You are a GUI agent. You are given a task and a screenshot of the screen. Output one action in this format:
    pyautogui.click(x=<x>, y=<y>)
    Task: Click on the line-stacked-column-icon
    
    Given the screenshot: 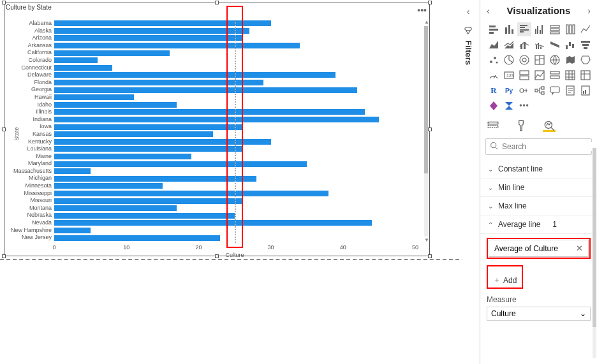 What is the action you would take?
    pyautogui.click(x=524, y=45)
    